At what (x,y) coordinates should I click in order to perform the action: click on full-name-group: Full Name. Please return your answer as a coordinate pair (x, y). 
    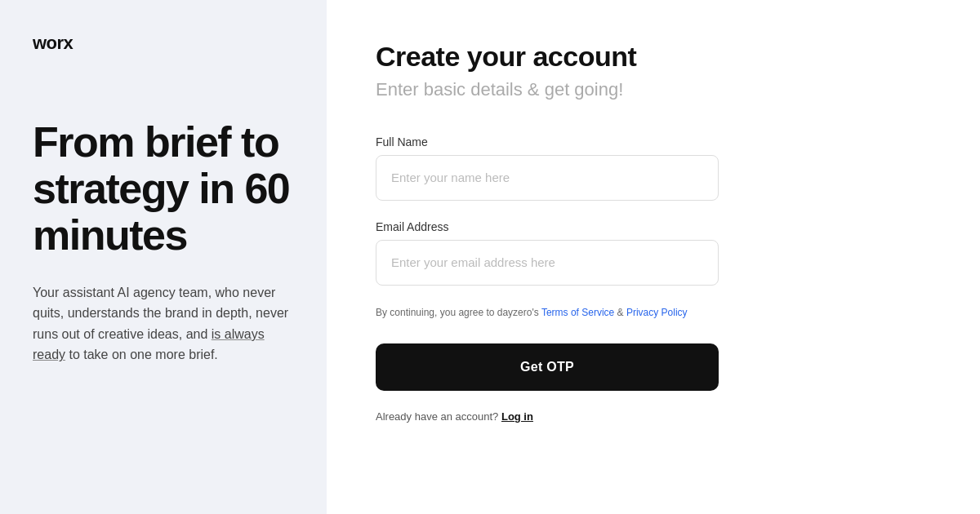
    Looking at the image, I should click on (653, 168).